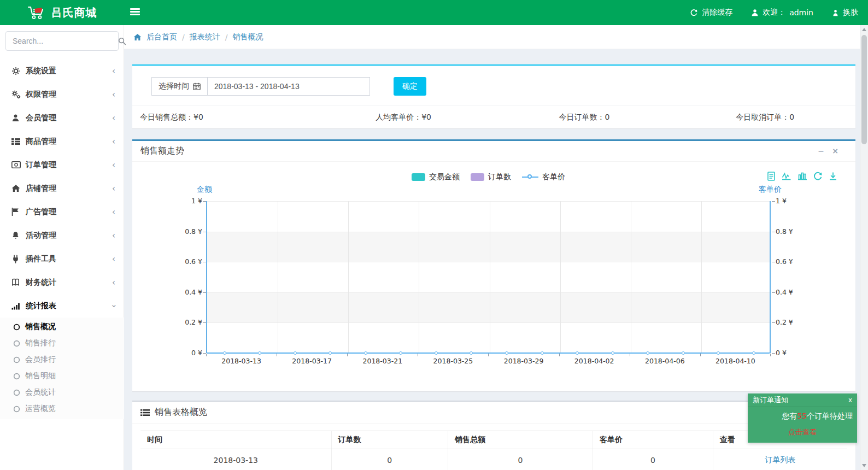  Describe the element at coordinates (62, 188) in the screenshot. I see `sidebar-item-shops: 店铺管理 ‹` at that location.